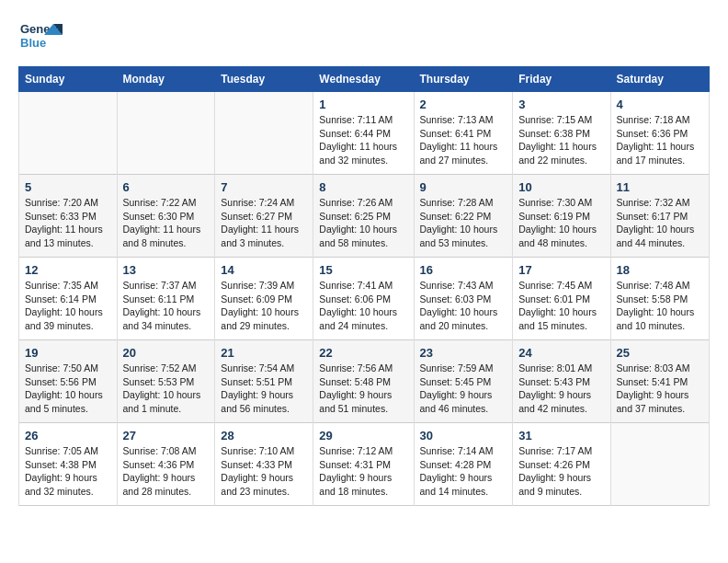 The width and height of the screenshot is (728, 563). Describe the element at coordinates (264, 188) in the screenshot. I see `day-number: 7` at that location.